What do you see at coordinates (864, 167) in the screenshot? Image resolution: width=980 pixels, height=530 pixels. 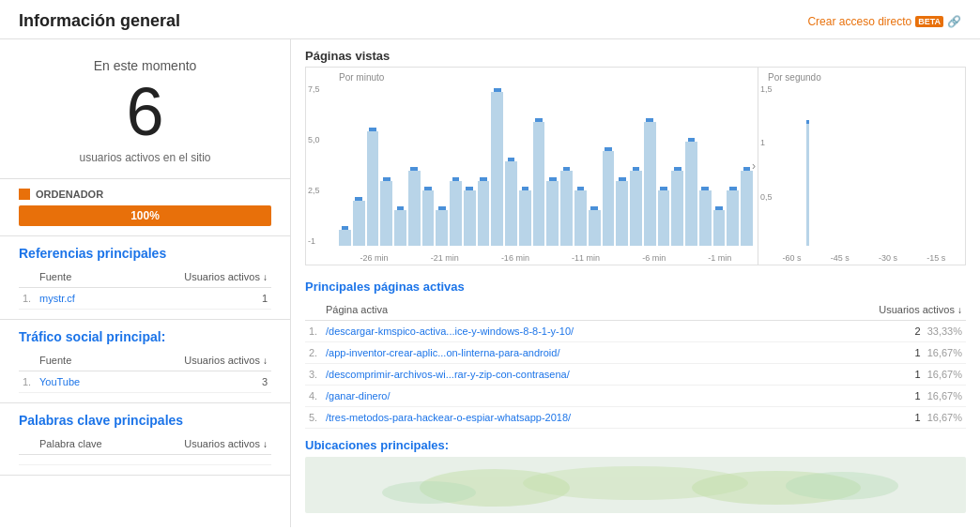 I see `bars-right-area` at bounding box center [864, 167].